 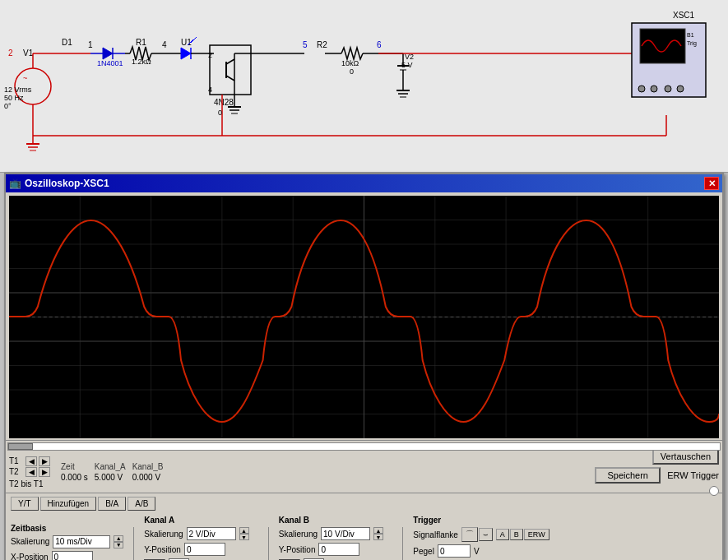 What do you see at coordinates (364, 503) in the screenshot?
I see `bottom-tab-row: Y/T Hinzufügen B/A A/B` at bounding box center [364, 503].